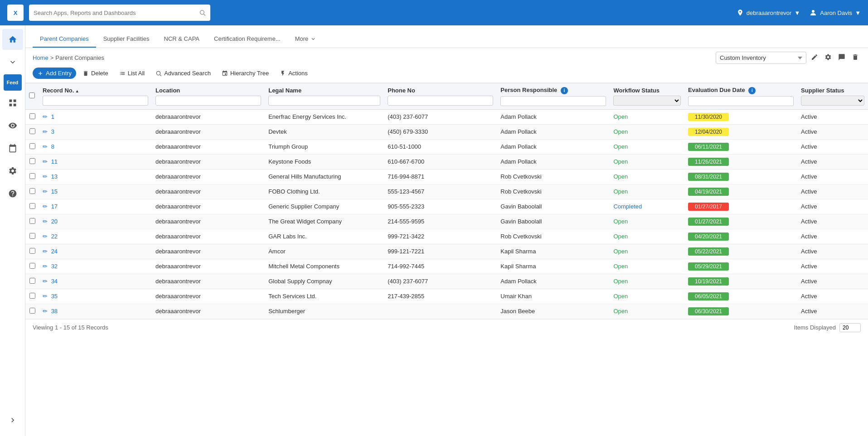 This screenshot has width=868, height=436. What do you see at coordinates (833, 101) in the screenshot?
I see `filter-supplier-status-dropdown` at bounding box center [833, 101].